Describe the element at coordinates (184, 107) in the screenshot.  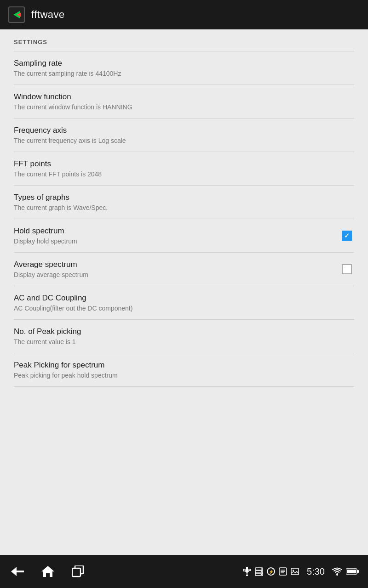
I see `settings-item-subtitle-window-function: The current window function is HANNING` at that location.